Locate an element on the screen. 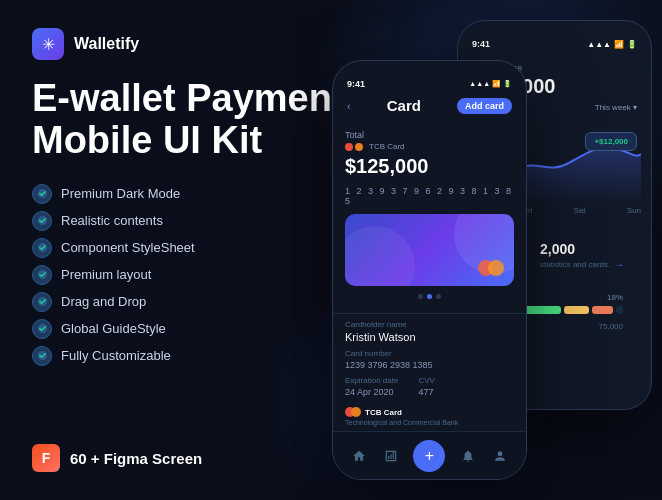 The image size is (662, 500). cardholder-section: Cardholder name Kristin Watson Card numb… is located at coordinates (430, 372).